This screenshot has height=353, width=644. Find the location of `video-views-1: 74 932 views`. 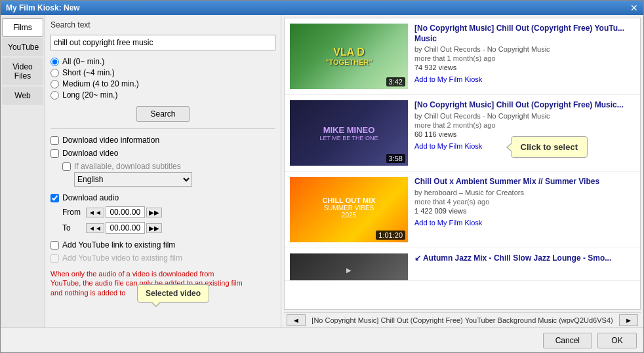

video-views-1: 74 932 views is located at coordinates (525, 67).